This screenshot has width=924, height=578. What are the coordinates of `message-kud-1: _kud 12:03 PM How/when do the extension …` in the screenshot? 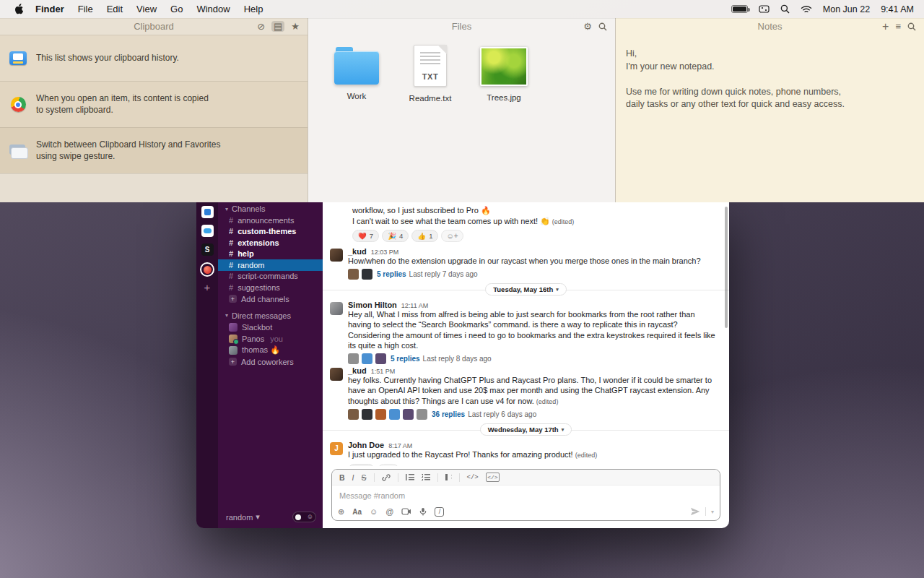 It's located at (526, 262).